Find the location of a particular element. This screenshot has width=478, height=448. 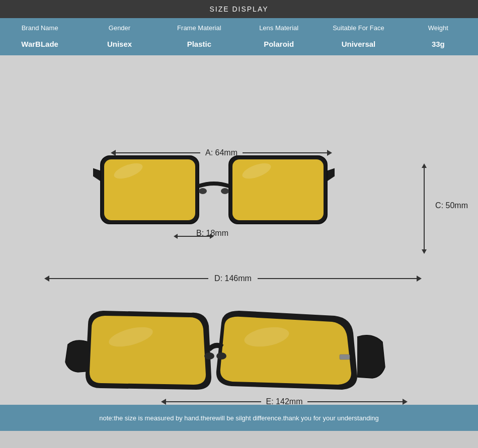

dimension-a-label: A: 64mm is located at coordinates (221, 153).